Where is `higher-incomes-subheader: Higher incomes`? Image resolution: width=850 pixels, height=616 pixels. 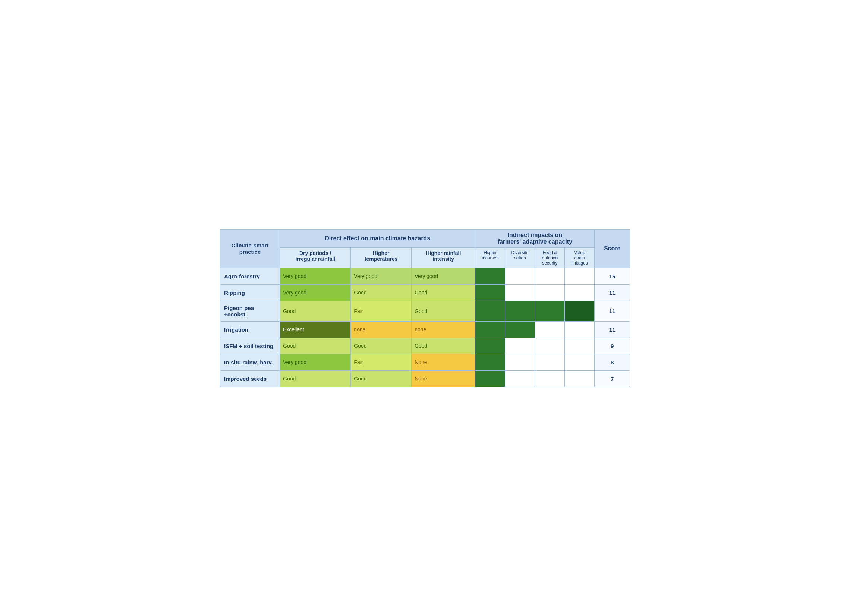
higher-incomes-subheader: Higher incomes is located at coordinates (490, 258).